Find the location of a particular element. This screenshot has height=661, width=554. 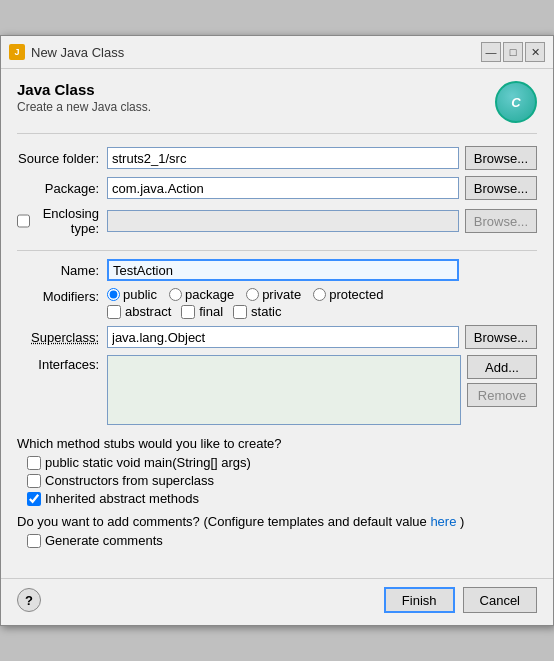

interfaces-textarea is located at coordinates (284, 390).